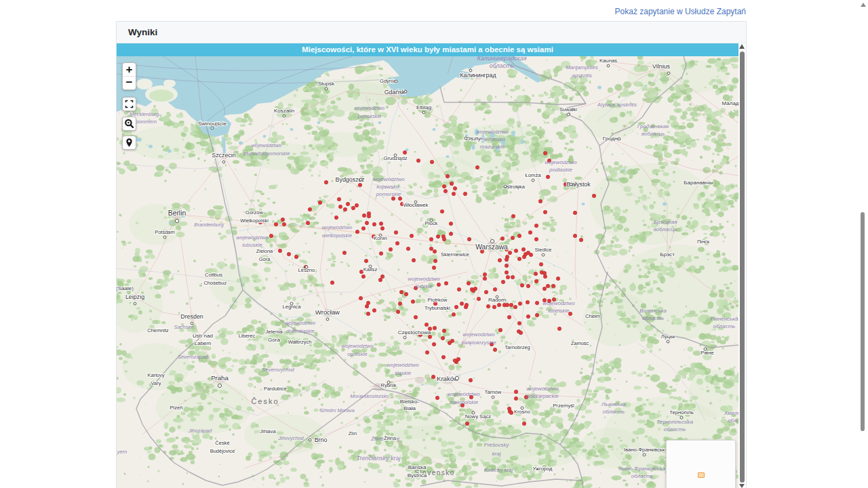 This screenshot has width=868, height=488. Describe the element at coordinates (224, 155) in the screenshot. I see `svg-text: Szczecin` at that location.